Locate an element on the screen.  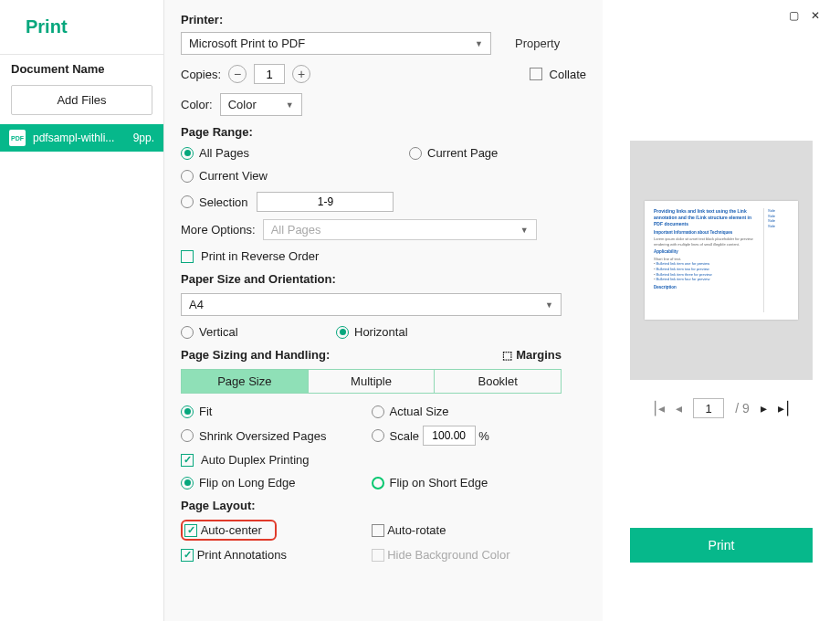
copies-label: Copies: is located at coordinates (201, 75).